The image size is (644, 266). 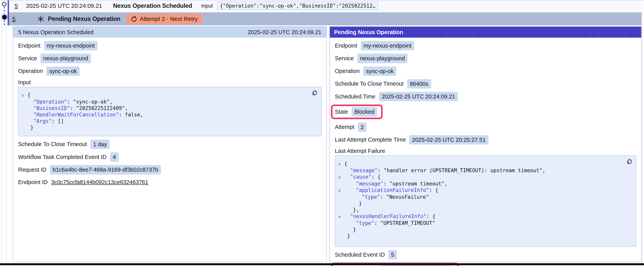 What do you see at coordinates (33, 182) in the screenshot?
I see `field-label: Endpoint ID` at bounding box center [33, 182].